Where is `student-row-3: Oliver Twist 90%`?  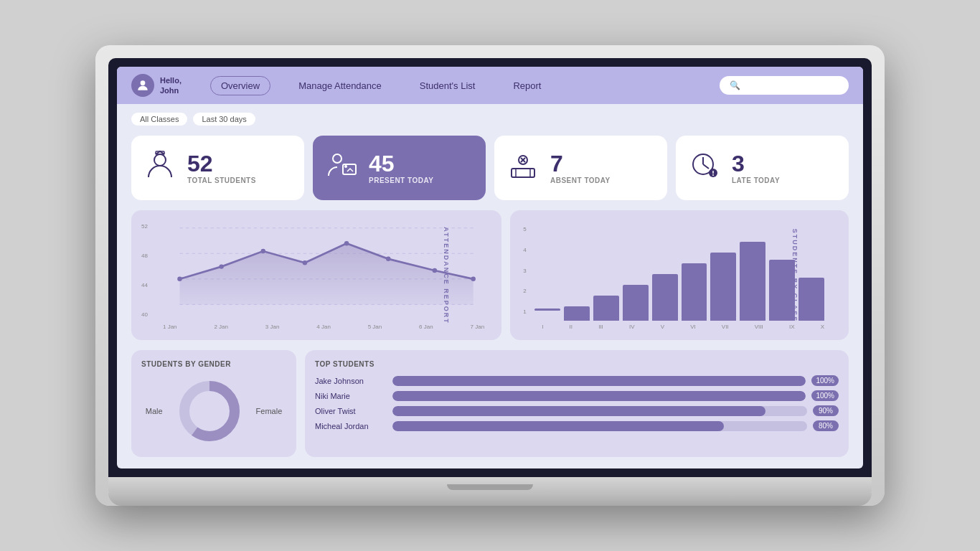 student-row-3: Oliver Twist 90% is located at coordinates (577, 410).